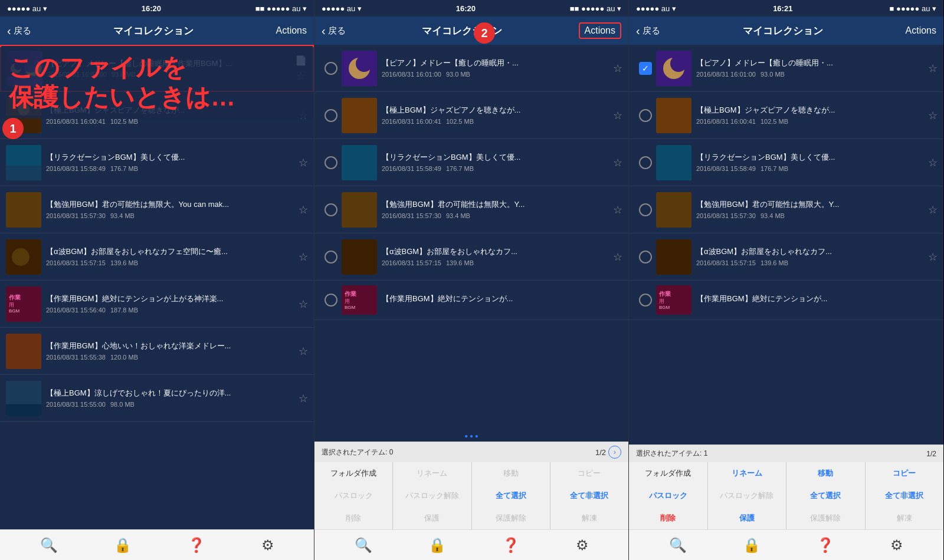  What do you see at coordinates (618, 210) in the screenshot?
I see `star-icon-2-4: ☆` at bounding box center [618, 210].